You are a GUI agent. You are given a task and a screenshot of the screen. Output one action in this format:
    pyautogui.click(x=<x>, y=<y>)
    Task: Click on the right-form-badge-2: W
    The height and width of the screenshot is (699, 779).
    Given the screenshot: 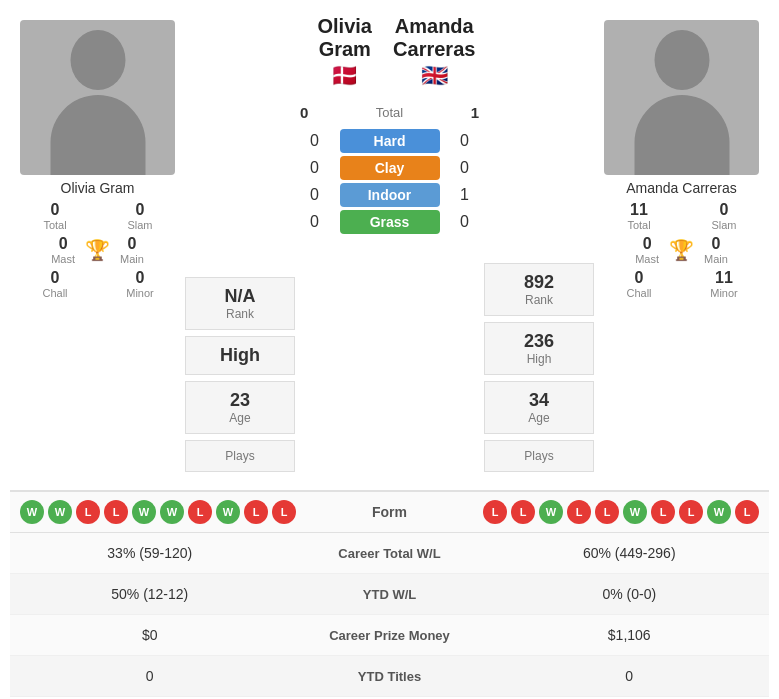 What is the action you would take?
    pyautogui.click(x=551, y=512)
    